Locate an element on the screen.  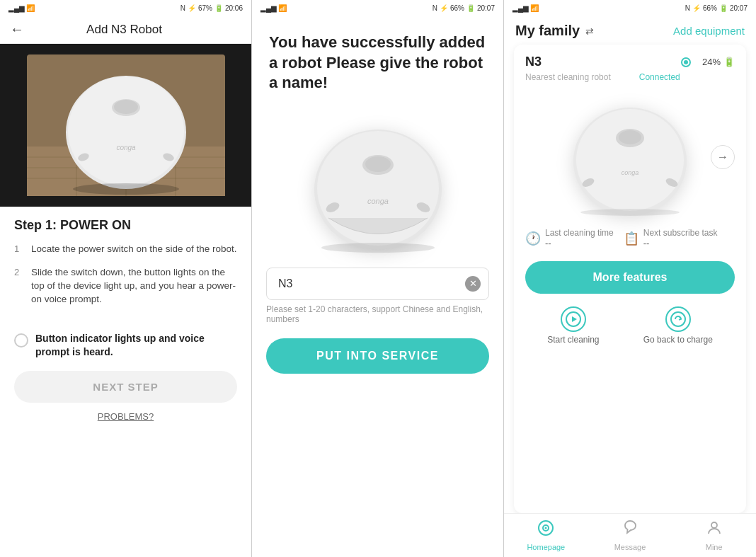
problems-link: PROBLEMS? is located at coordinates (126, 416).